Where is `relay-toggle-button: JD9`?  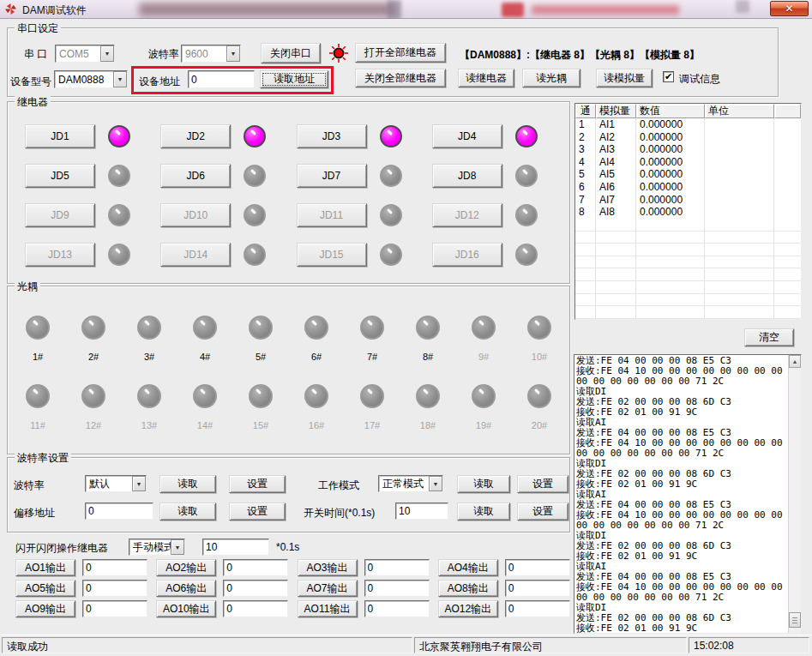
relay-toggle-button: JD9 is located at coordinates (60, 215).